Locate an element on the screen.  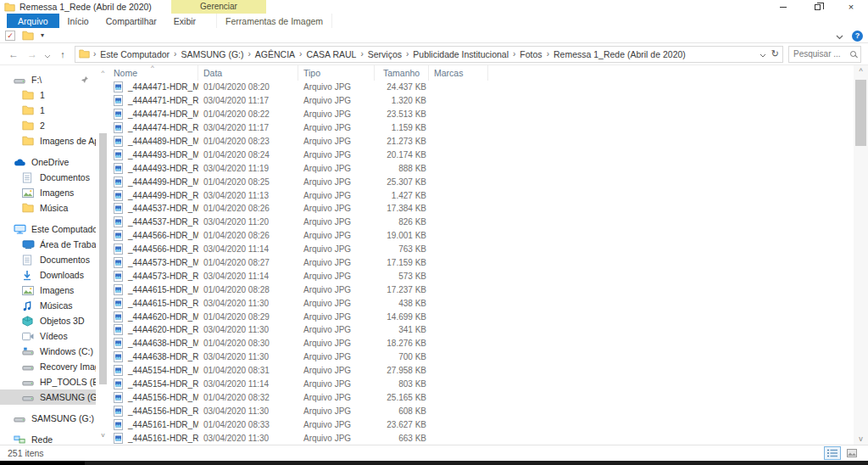
file-row: _44A5154-HDR_MI01/04/2020 08:31Arquivo J… is located at coordinates (481, 371).